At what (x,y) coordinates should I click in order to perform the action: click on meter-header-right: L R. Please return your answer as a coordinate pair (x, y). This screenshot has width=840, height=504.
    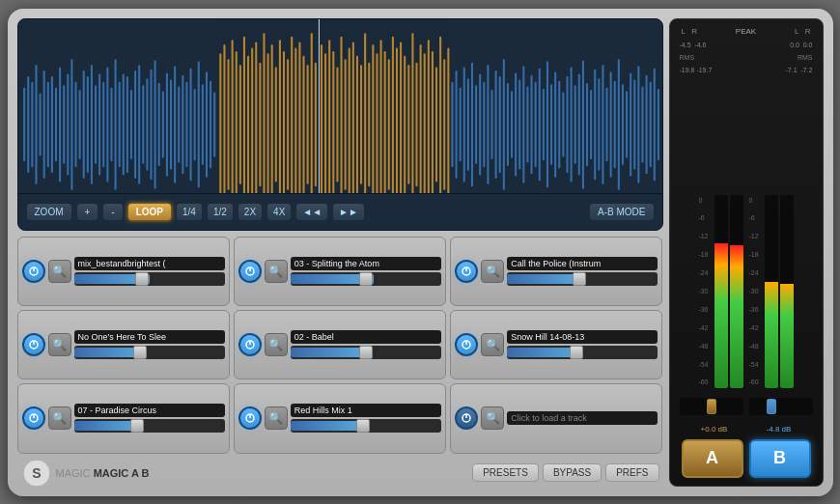
    Looking at the image, I should click on (803, 31).